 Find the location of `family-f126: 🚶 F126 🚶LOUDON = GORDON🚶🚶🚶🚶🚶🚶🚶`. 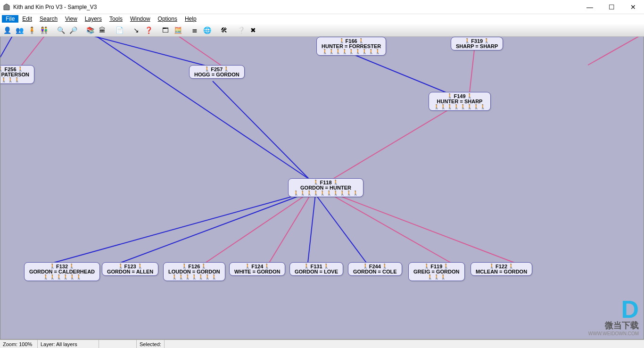

family-f126: 🚶 F126 🚶LOUDON = GORDON🚶🚶🚶🚶🚶🚶🚶 is located at coordinates (194, 272).